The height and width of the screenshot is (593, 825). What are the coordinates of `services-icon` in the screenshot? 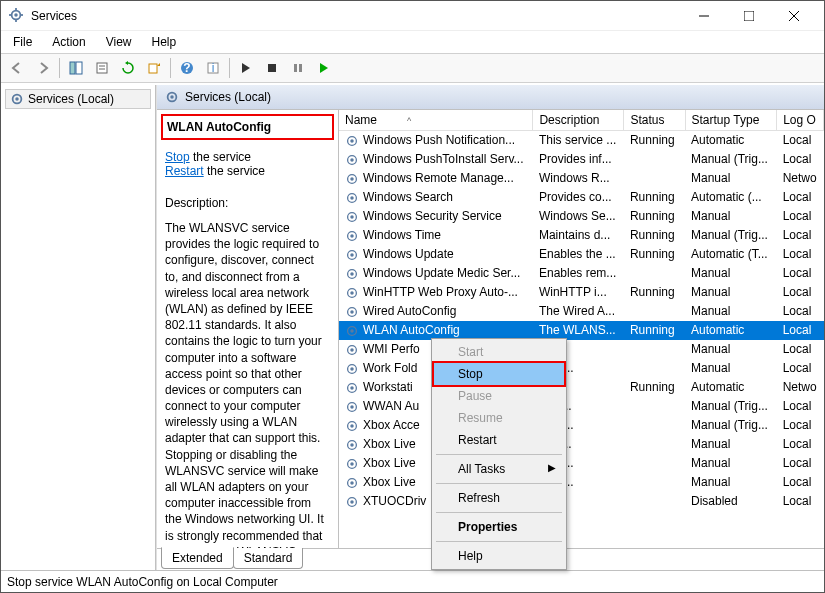 It's located at (172, 97).